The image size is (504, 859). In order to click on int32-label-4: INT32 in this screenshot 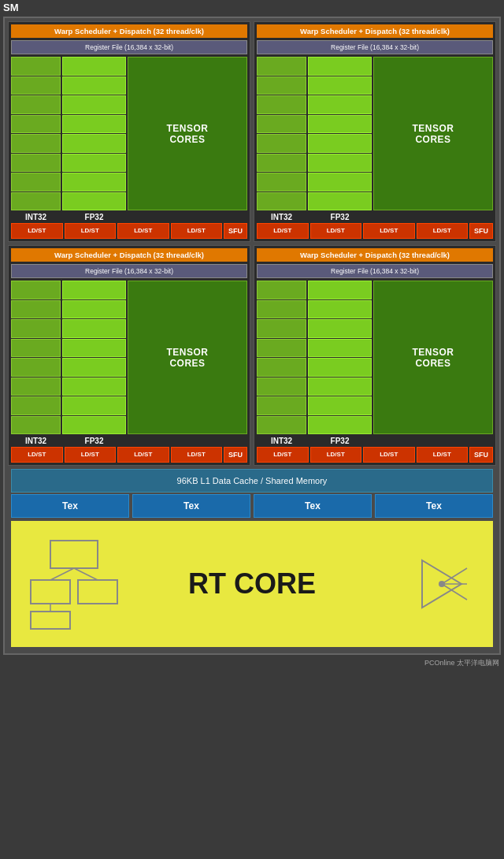, I will do `click(282, 441)`.